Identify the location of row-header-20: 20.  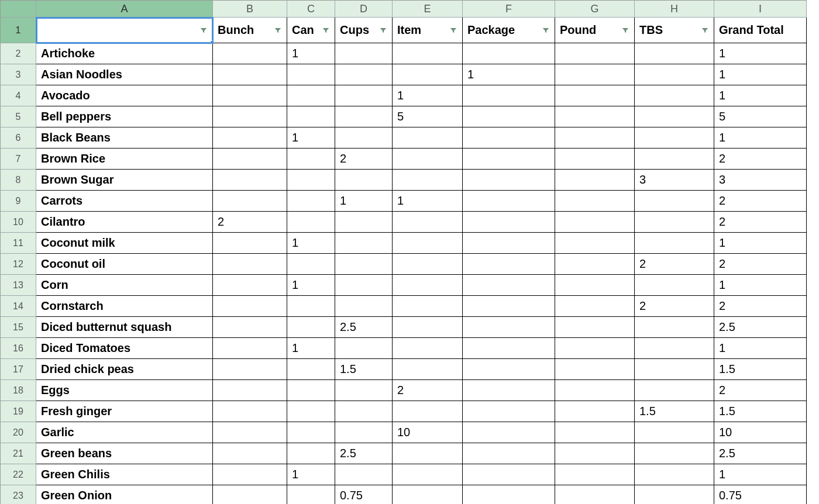
(18, 433).